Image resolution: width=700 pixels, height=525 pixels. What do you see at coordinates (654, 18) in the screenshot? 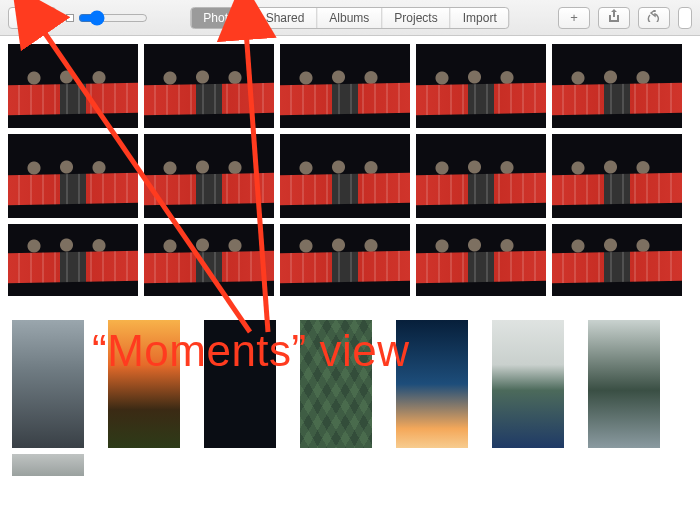
I see `rotate-button` at bounding box center [654, 18].